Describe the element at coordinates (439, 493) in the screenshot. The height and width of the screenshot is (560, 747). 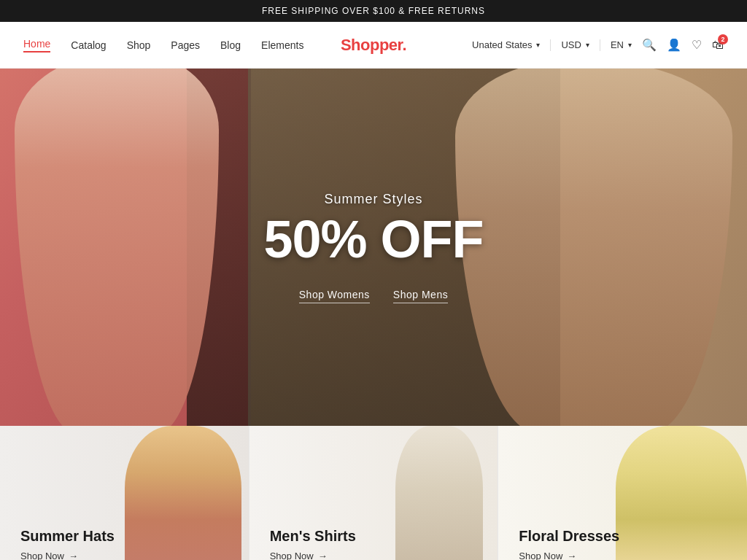
I see `card-2-figure` at that location.